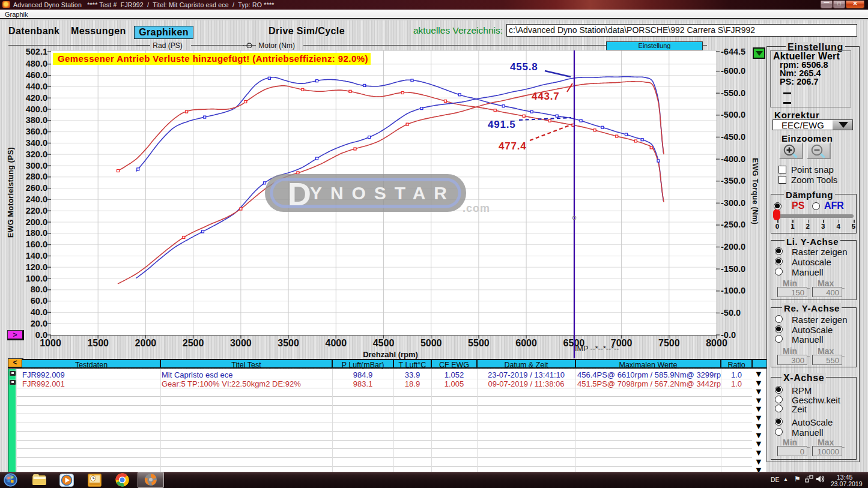  I want to click on svg-text: 200.0, so click(37, 222).